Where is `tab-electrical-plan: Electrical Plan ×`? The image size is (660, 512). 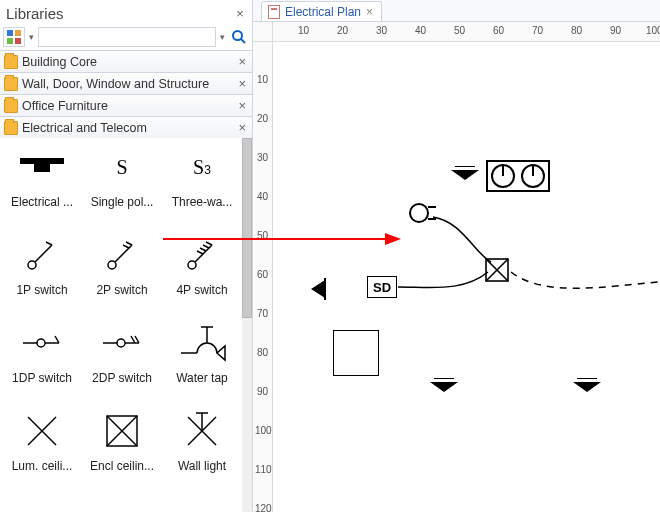
tab-electrical-plan: Electrical Plan × is located at coordinates (322, 11).